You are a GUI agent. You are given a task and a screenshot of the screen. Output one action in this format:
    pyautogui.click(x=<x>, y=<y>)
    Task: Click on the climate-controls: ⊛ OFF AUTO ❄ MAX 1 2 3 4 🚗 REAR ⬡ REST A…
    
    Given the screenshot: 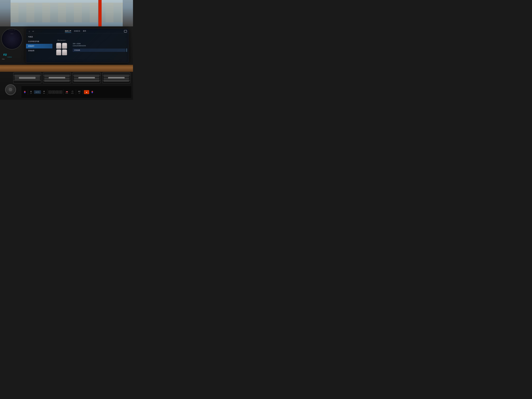 What is the action you would take?
    pyautogui.click(x=76, y=92)
    